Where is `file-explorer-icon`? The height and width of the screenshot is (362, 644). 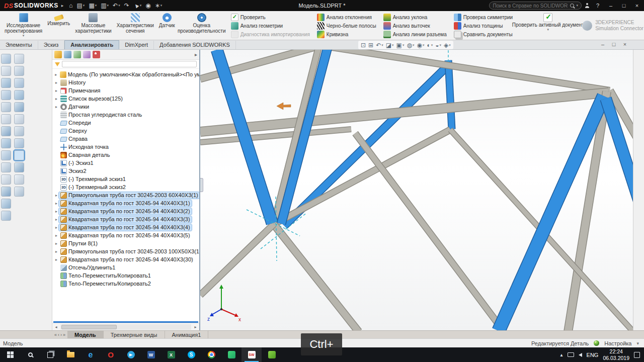 file-explorer-icon is located at coordinates (70, 355).